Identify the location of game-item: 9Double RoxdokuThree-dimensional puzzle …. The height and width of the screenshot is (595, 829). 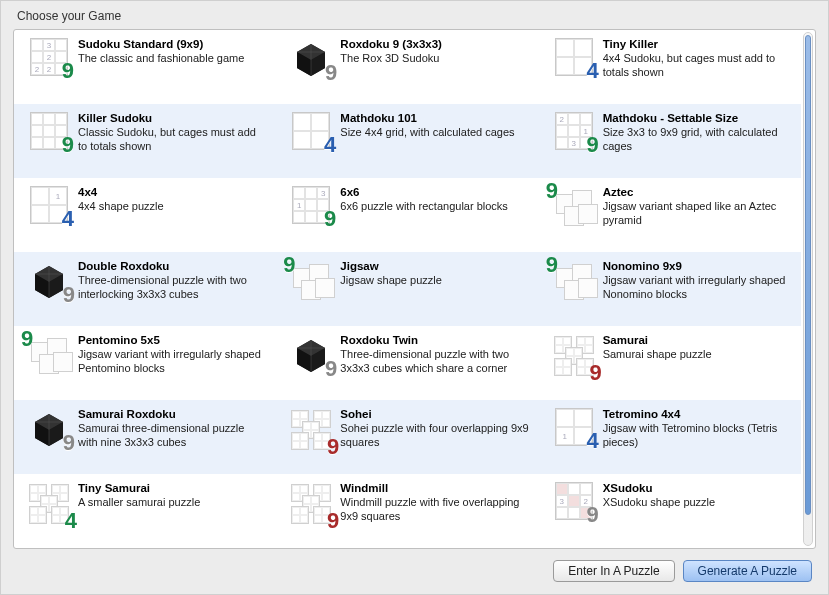
(145, 289).